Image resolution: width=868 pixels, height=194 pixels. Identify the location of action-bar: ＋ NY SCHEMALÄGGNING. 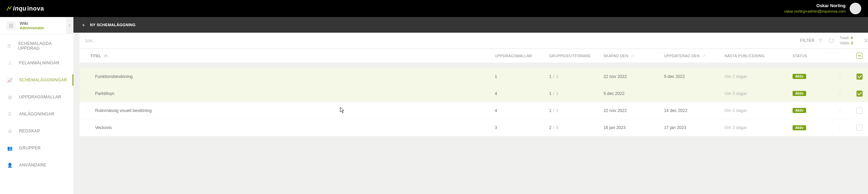
(471, 25).